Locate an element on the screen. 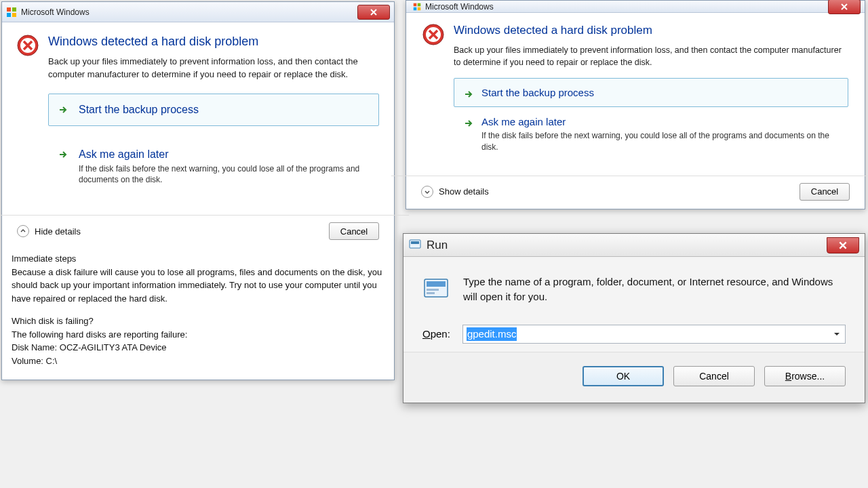 The width and height of the screenshot is (868, 488). browse-button: Browse... is located at coordinates (805, 376).